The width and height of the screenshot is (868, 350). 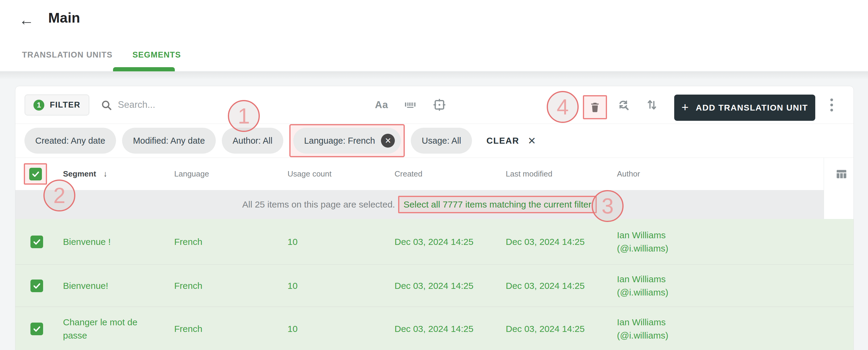 What do you see at coordinates (157, 55) in the screenshot?
I see `tab-segments: SEGMENTS` at bounding box center [157, 55].